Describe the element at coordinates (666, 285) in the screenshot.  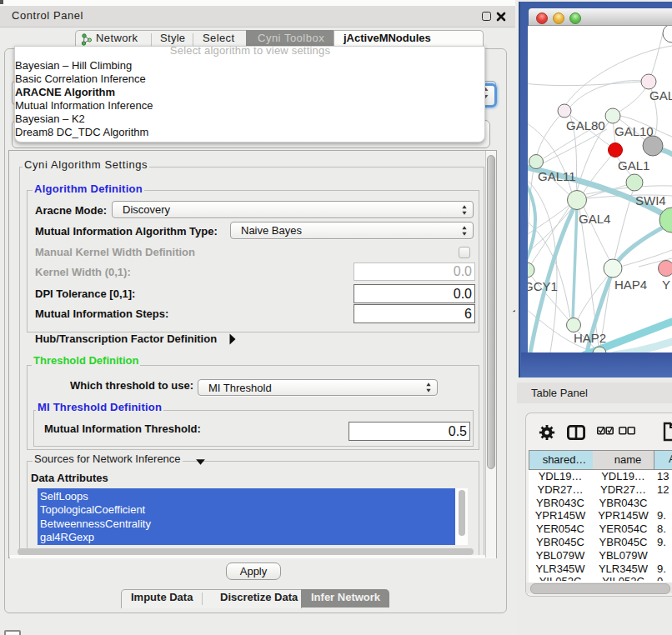
I see `svg-text: Y` at that location.